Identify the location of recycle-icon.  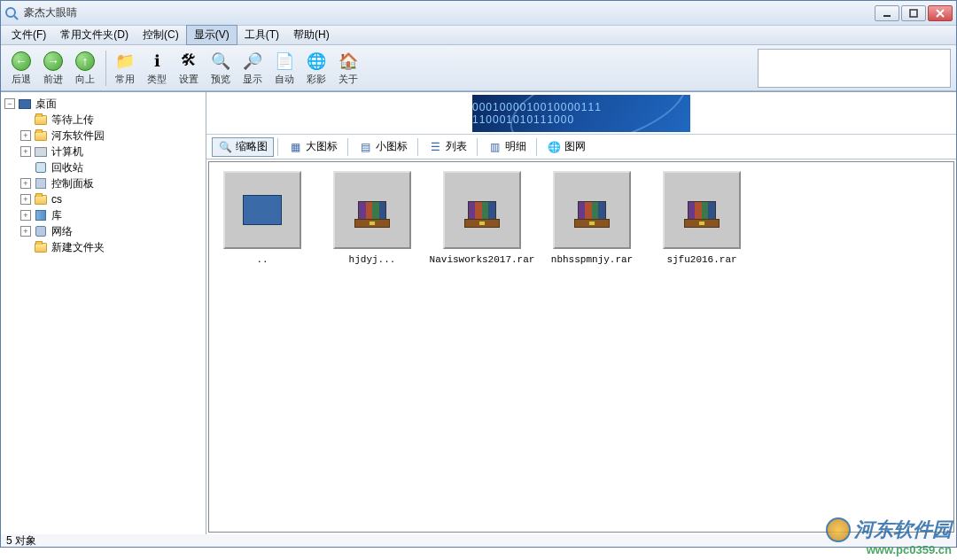
(41, 167).